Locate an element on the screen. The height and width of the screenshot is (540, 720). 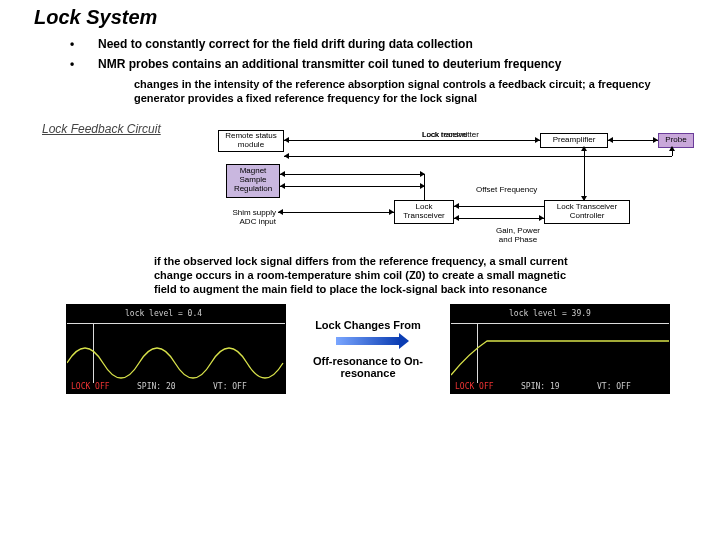
label-offset-frequency: Offset Frequency is located at coordinates (506, 190).